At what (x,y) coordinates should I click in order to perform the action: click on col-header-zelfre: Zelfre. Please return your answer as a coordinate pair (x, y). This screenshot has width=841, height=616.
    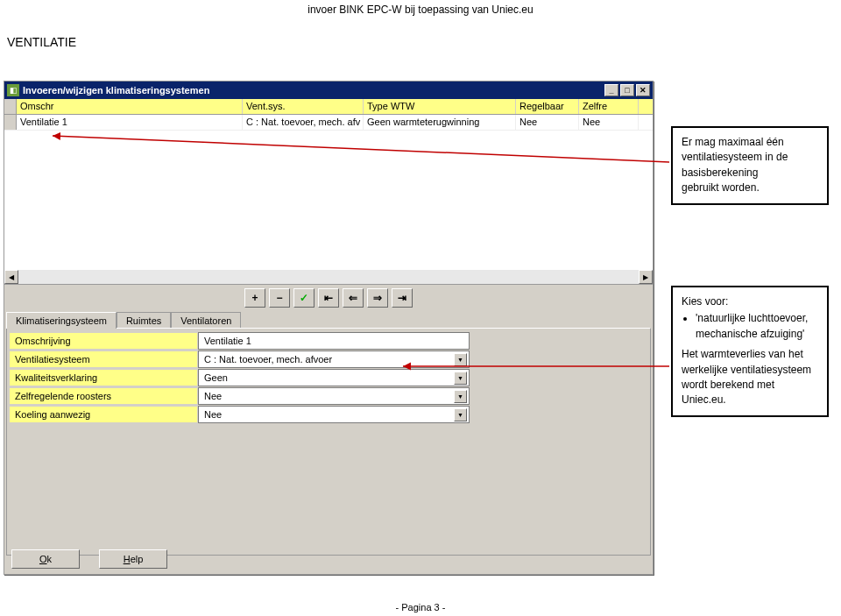
    Looking at the image, I should click on (609, 107).